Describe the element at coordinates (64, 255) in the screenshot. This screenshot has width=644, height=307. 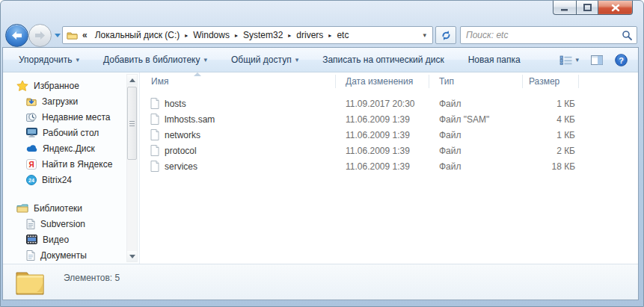
I see `sidebar-item-label: Документы` at that location.